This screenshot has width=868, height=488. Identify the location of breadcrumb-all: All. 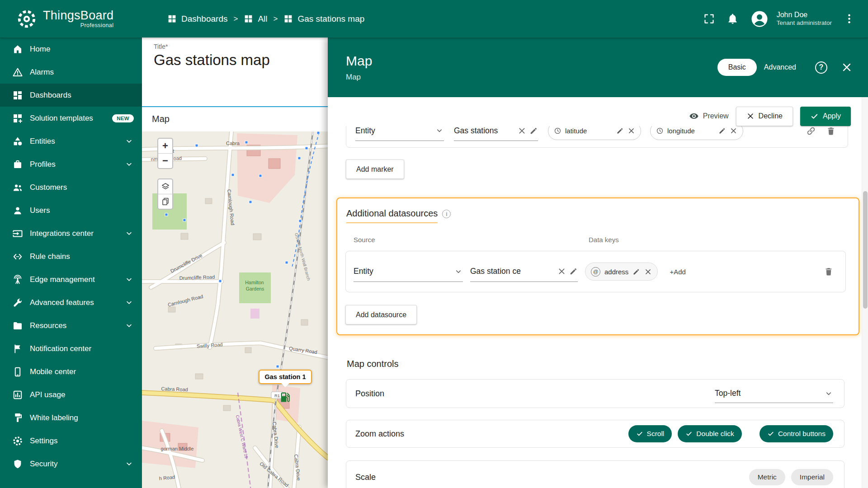
(255, 19).